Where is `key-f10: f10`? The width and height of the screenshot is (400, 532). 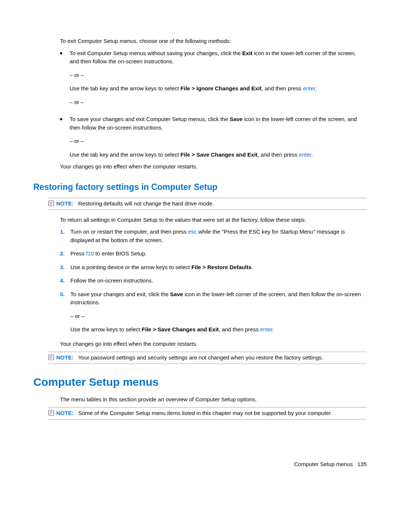 key-f10: f10 is located at coordinates (90, 253).